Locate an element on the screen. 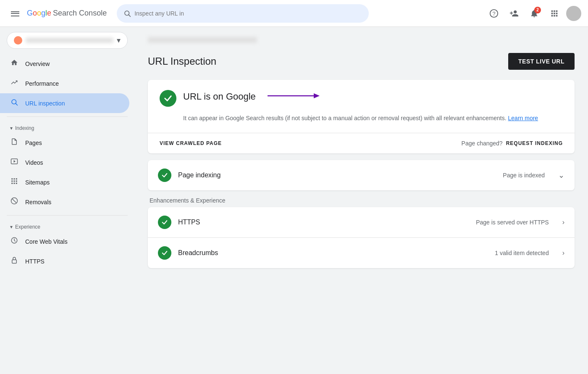 The image size is (588, 374). section-header-experience: ▾ Experience is located at coordinates (67, 225).